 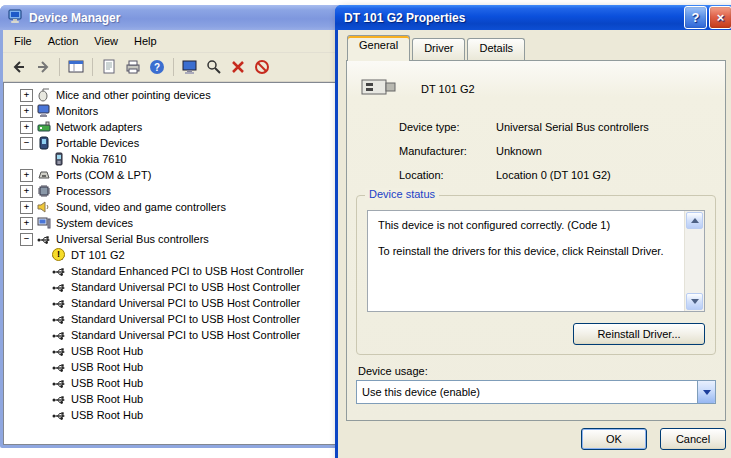 What do you see at coordinates (44, 223) in the screenshot?
I see `system-icon` at bounding box center [44, 223].